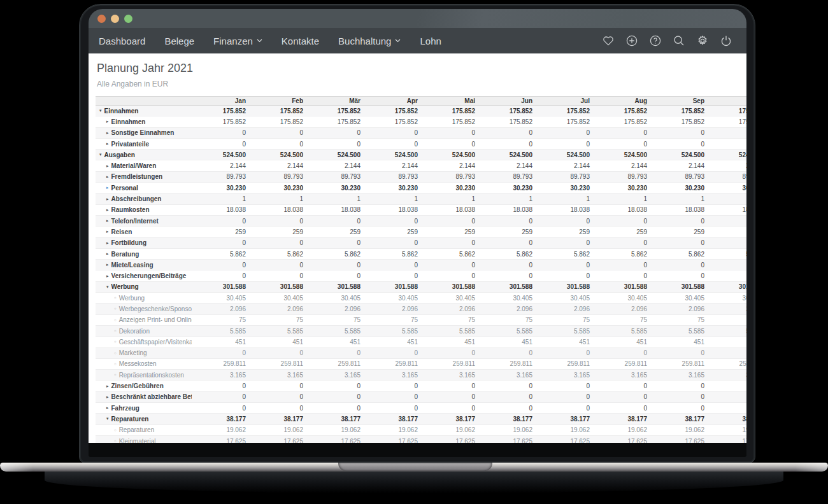 This screenshot has width=828, height=504. What do you see at coordinates (703, 41) in the screenshot?
I see `settings-icon` at bounding box center [703, 41].